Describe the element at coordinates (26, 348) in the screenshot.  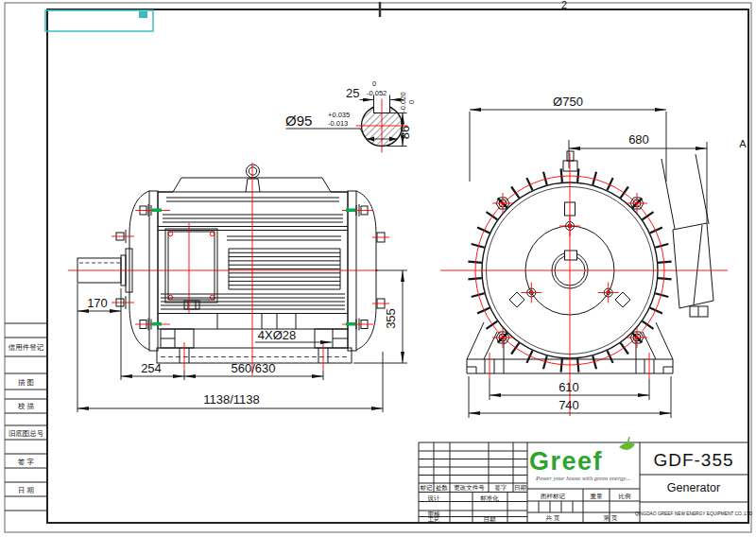
I see `margin-borrow-label: 借用件登记` at that location.